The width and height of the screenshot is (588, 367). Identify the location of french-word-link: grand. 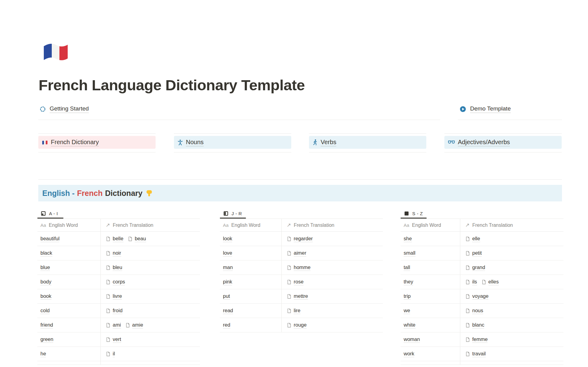
(475, 268).